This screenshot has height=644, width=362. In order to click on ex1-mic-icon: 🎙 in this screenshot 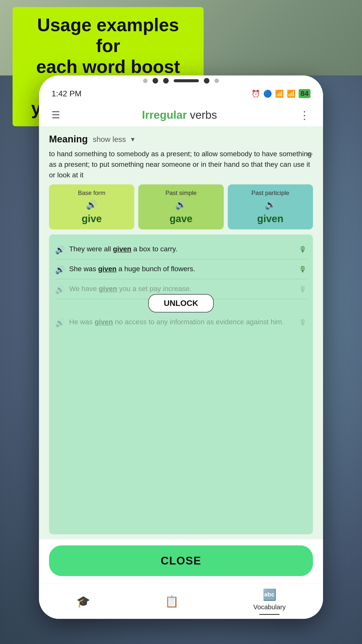, I will do `click(303, 250)`.